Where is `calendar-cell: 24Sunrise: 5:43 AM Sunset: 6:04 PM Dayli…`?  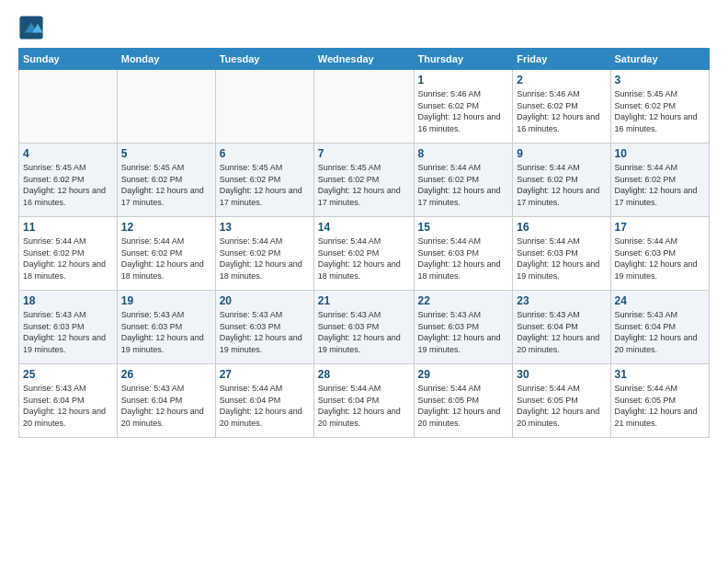 calendar-cell: 24Sunrise: 5:43 AM Sunset: 6:04 PM Dayli… is located at coordinates (660, 327).